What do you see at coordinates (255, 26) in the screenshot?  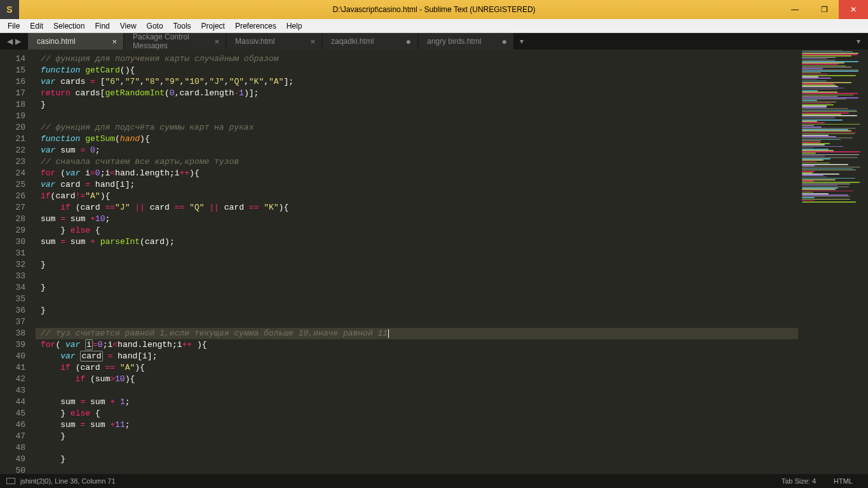 I see `menu-preferences: Preferences` at bounding box center [255, 26].